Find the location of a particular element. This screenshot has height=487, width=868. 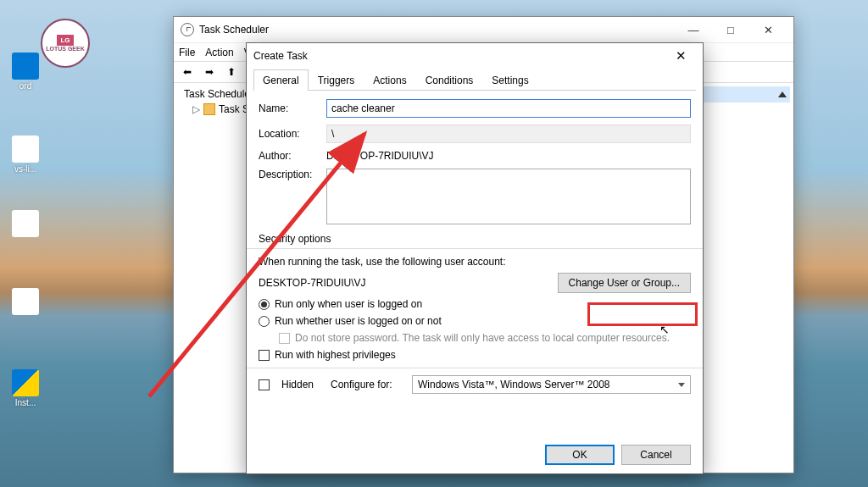

ok-button: OK is located at coordinates (580, 455).